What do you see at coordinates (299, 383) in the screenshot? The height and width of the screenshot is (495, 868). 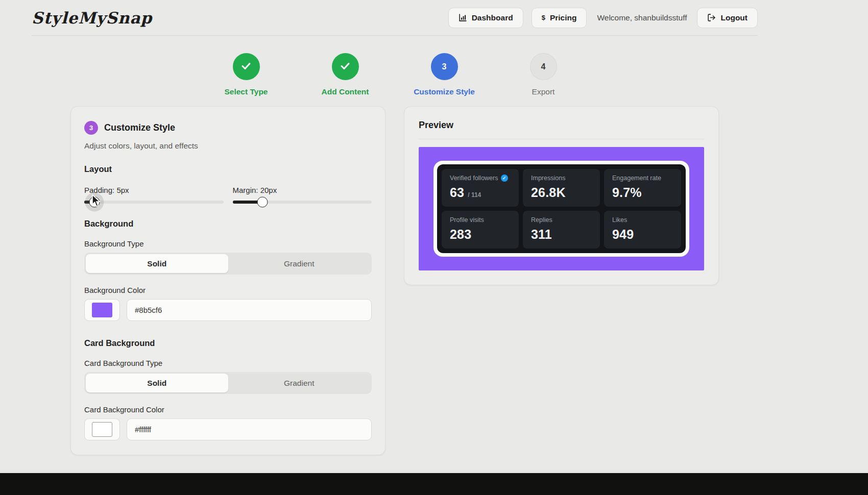 I see `card-background-type-gradient: Gradient` at bounding box center [299, 383].